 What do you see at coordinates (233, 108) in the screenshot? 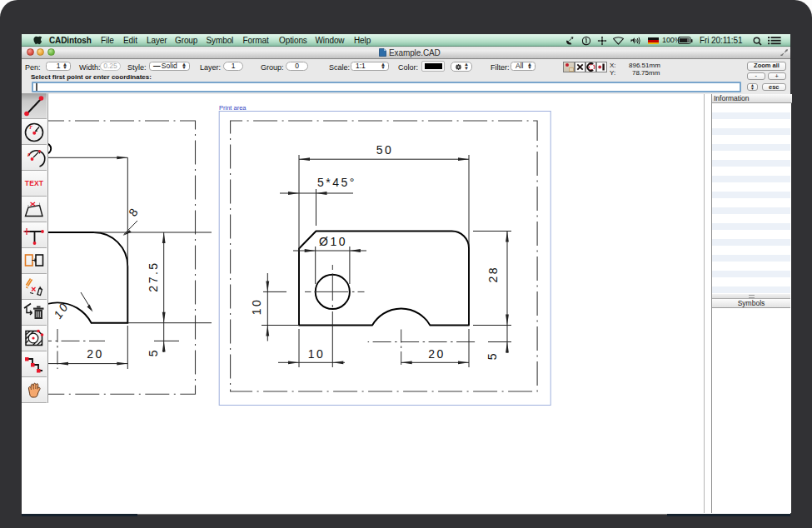
I see `svg-text: Print area` at bounding box center [233, 108].